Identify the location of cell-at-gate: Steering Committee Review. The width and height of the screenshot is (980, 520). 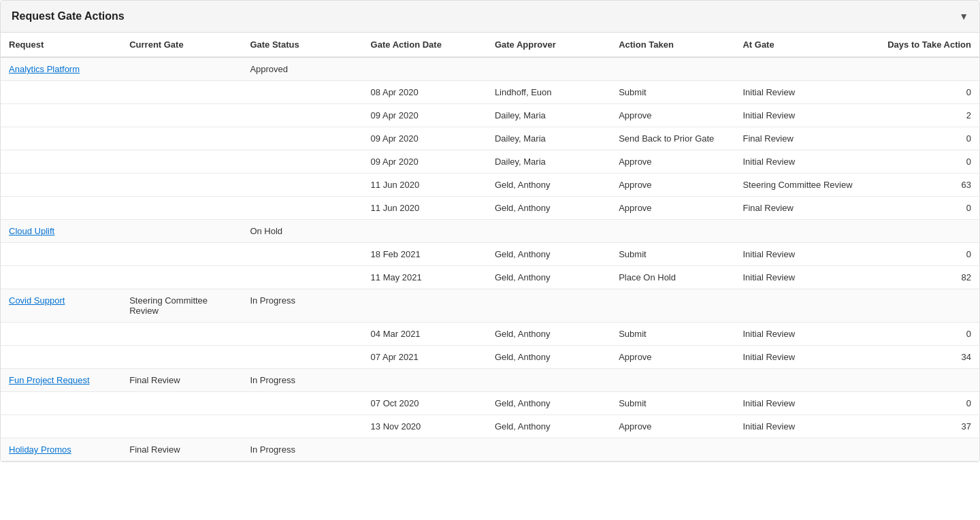
(798, 185).